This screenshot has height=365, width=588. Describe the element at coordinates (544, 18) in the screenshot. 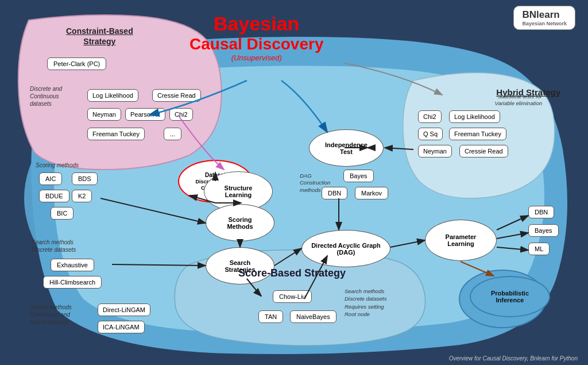

I see `bnlearn-logo: BNlearn Bayesian Network` at that location.